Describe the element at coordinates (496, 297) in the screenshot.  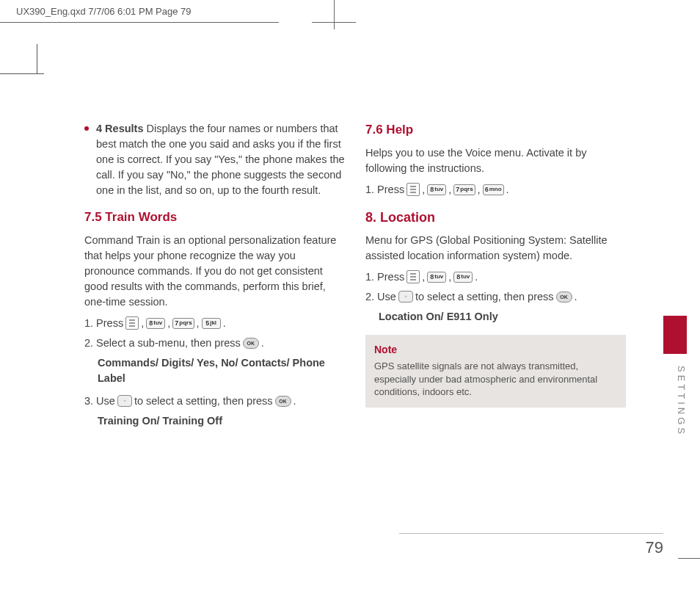
I see `step-8-2: 2. Use to select a setting, then press O…` at that location.